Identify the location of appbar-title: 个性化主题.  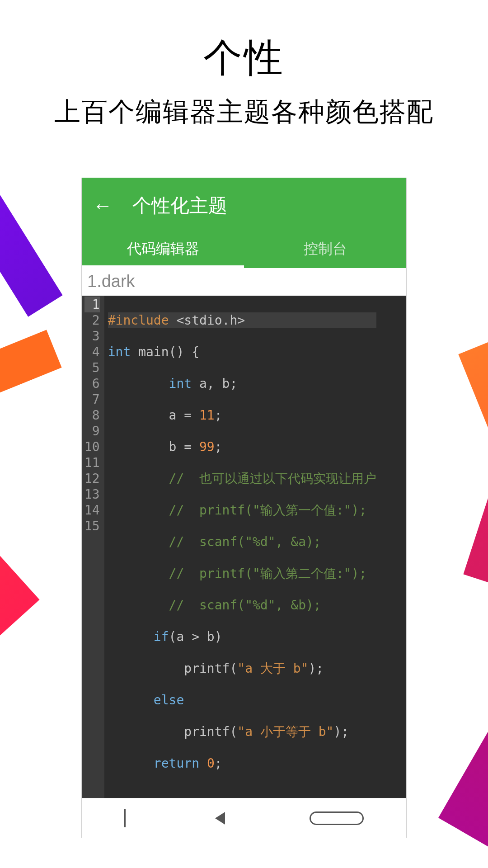
(180, 206).